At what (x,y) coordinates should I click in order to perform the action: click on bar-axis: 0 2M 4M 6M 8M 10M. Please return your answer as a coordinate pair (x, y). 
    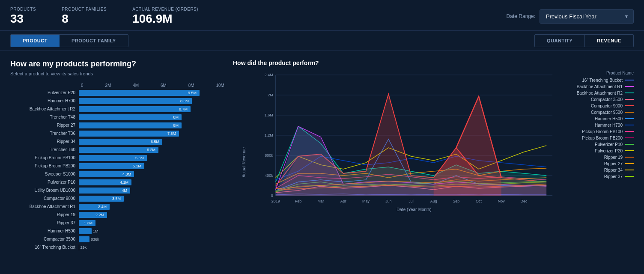
    Looking at the image, I should click on (152, 86).